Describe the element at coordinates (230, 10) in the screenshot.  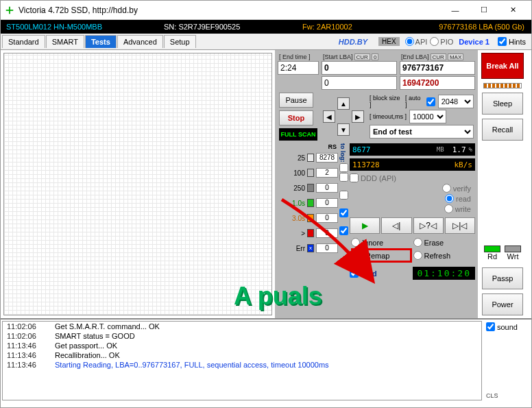
I see `window-title: Victoria 4.72b SSD, http://hdd.by` at that location.